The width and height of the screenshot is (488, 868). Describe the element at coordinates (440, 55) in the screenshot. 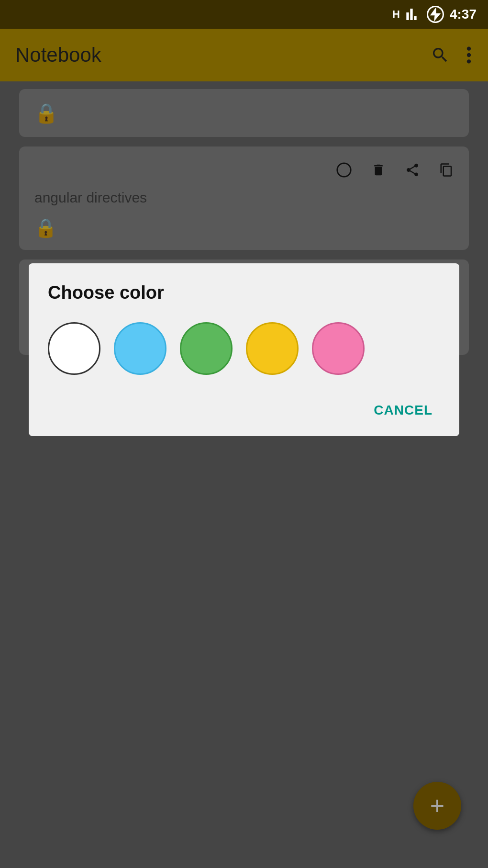

I see `search-button` at that location.